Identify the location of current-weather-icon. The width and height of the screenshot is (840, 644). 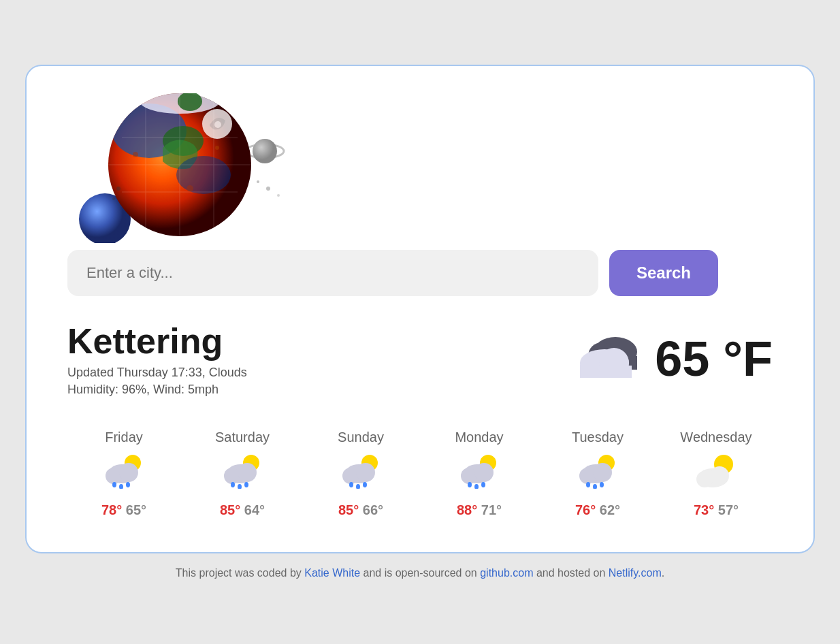
(607, 359).